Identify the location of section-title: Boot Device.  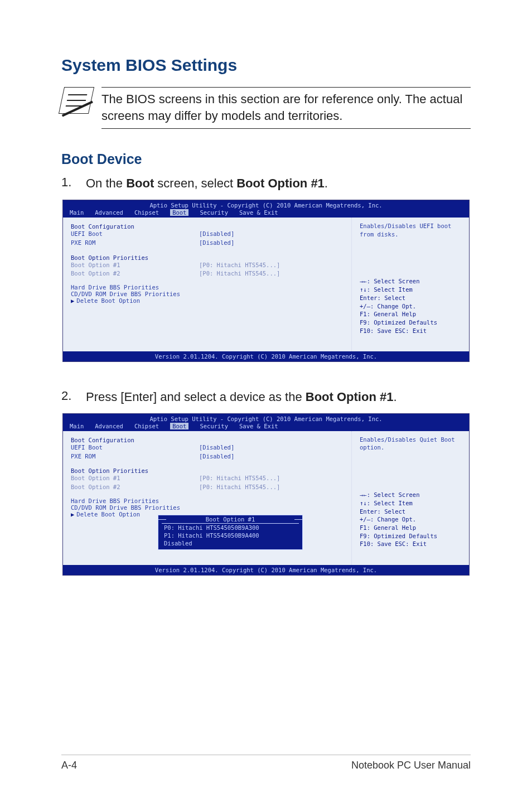
(266, 160).